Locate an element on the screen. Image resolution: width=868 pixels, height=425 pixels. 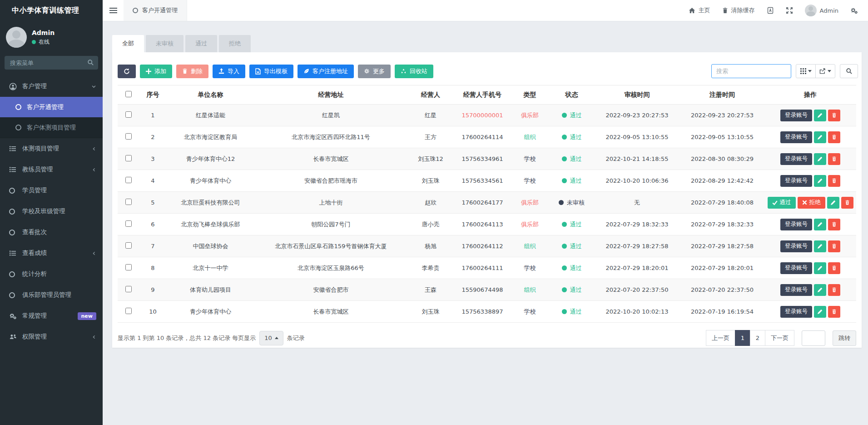
home-icon is located at coordinates (692, 10).